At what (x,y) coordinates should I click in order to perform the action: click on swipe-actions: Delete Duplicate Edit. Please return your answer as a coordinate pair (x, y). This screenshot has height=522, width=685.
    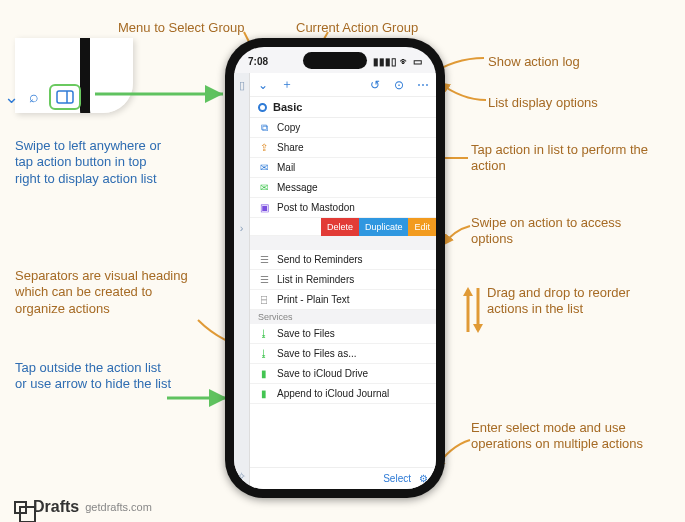
    Looking at the image, I should click on (378, 227).